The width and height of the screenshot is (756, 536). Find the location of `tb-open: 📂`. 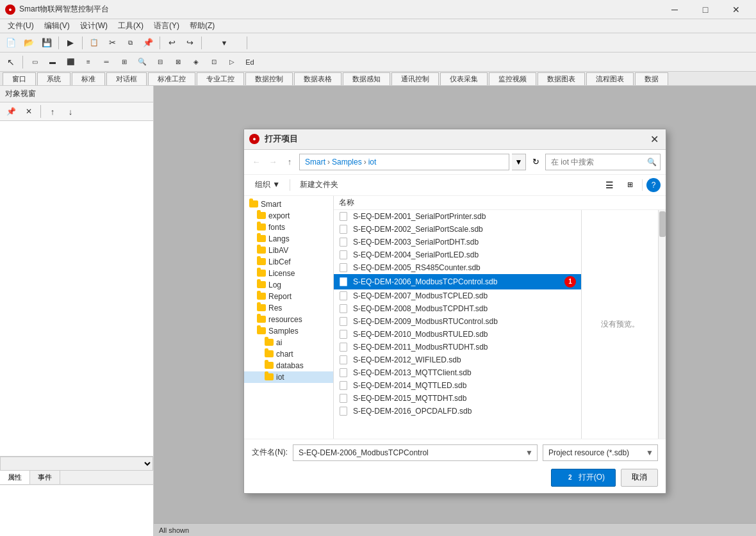

tb-open: 📂 is located at coordinates (29, 43).